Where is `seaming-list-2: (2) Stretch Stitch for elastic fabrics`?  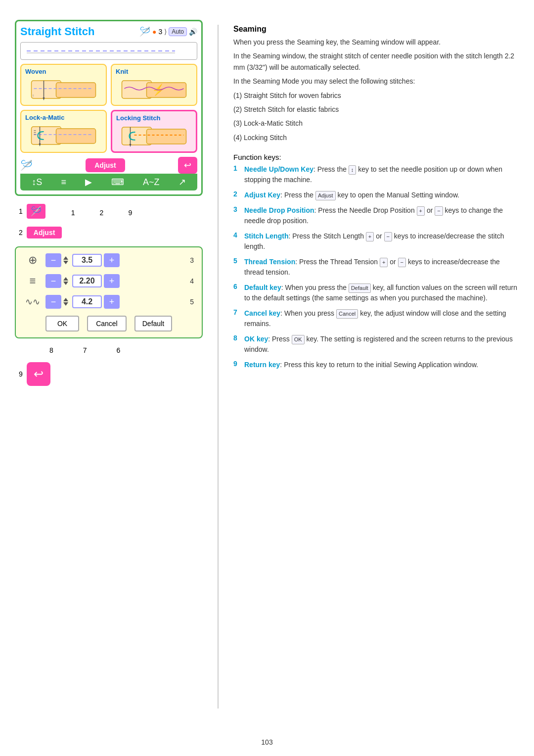 seaming-list-2: (2) Stretch Stitch for elastic fabrics is located at coordinates (376, 109).